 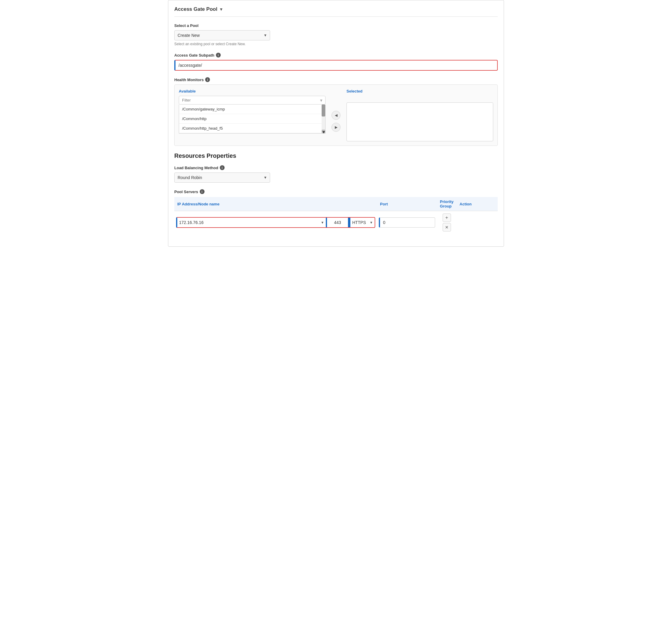 I want to click on protocol-select: HTTPS, so click(x=359, y=222).